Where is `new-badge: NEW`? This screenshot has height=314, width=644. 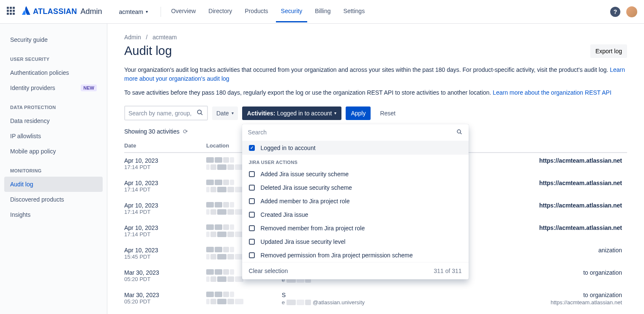
new-badge: NEW is located at coordinates (89, 88).